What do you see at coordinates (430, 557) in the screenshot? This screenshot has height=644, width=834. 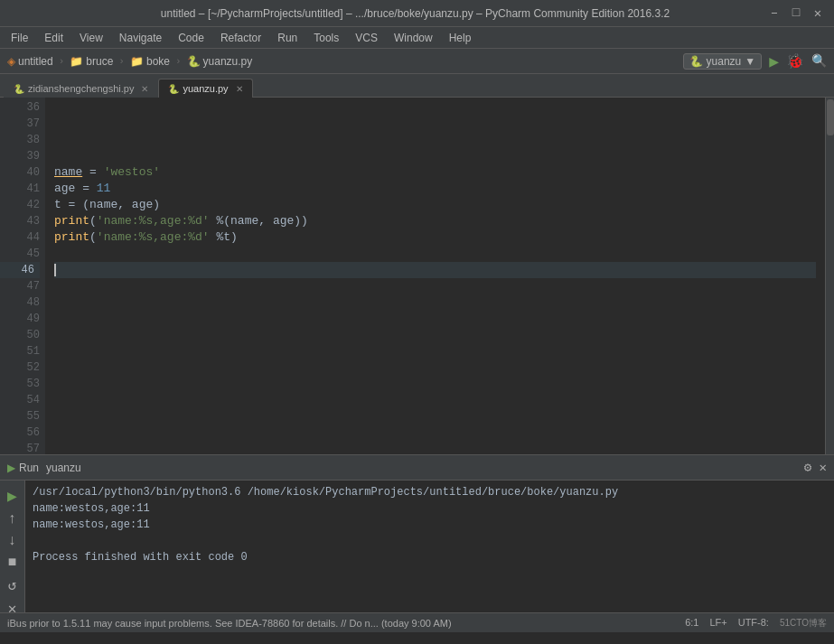 I see `run-exit-code: Process finished with exit code 0` at bounding box center [430, 557].